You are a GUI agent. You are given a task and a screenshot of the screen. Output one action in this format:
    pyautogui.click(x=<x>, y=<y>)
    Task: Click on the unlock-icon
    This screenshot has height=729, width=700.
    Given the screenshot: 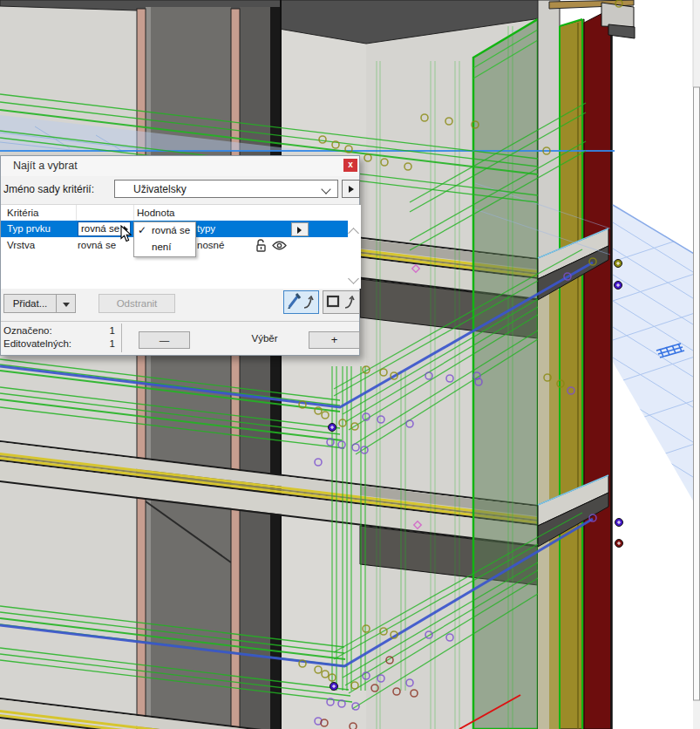 What is the action you would take?
    pyautogui.click(x=262, y=247)
    